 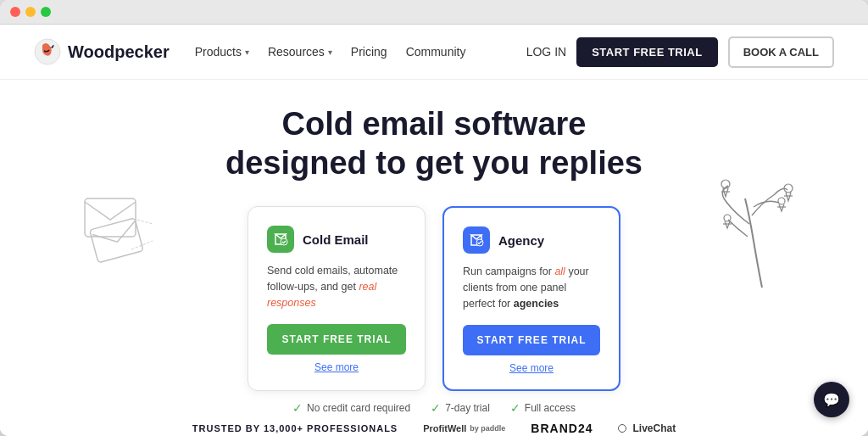 I want to click on livechat-logo: LiveChat, so click(x=647, y=428).